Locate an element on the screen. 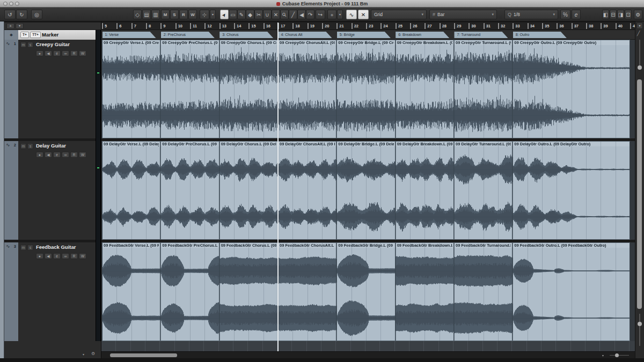 This screenshot has width=644, height=362. track-list-row-creepy-guitar: ∿1msCreepy Guitar●◀e∞RW is located at coordinates (50, 89).